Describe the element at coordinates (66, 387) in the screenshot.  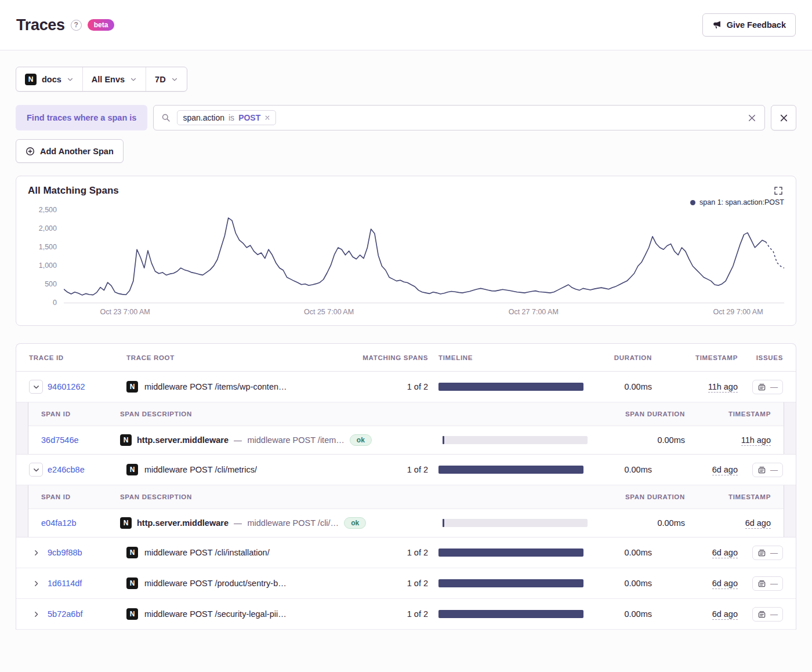
I see `trace-id-link: 94601262` at that location.